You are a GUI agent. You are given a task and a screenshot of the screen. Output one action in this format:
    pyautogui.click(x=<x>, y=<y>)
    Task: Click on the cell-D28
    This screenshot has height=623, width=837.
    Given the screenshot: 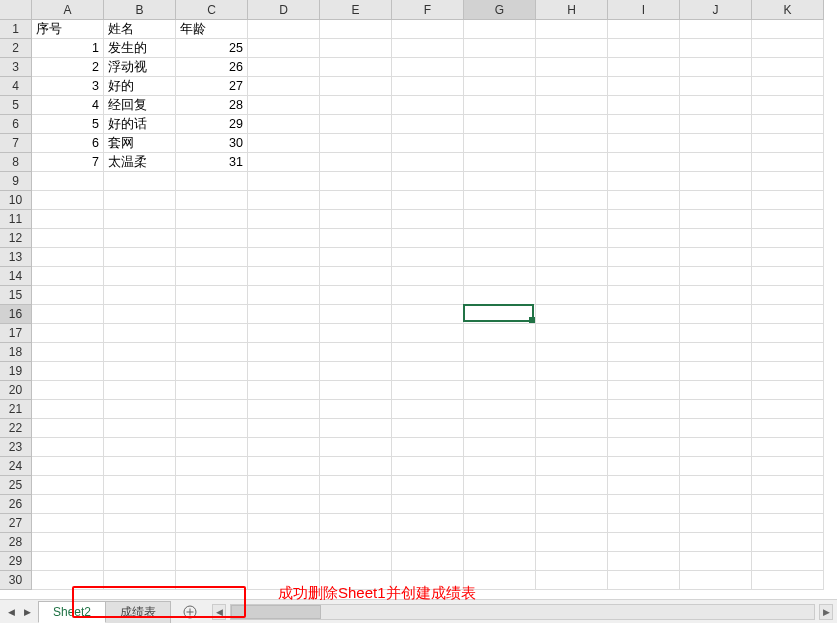 What is the action you would take?
    pyautogui.click(x=284, y=542)
    